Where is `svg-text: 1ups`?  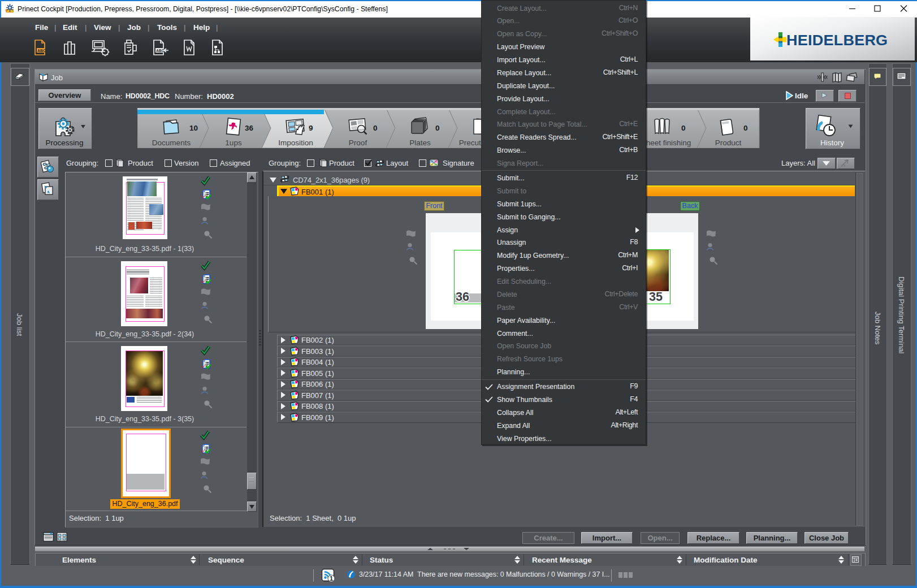 svg-text: 1ups is located at coordinates (233, 142).